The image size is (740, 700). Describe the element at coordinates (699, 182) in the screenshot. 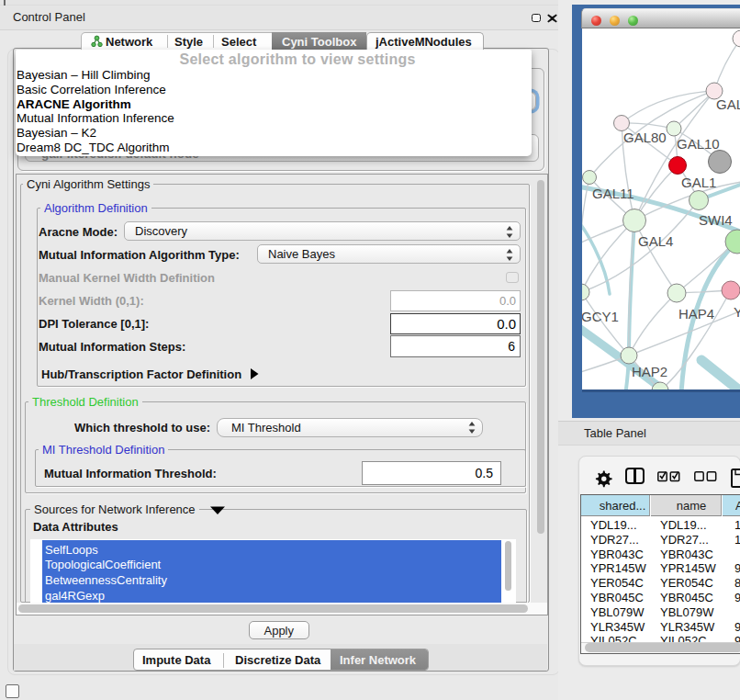

I see `svg-text: GAL1` at that location.